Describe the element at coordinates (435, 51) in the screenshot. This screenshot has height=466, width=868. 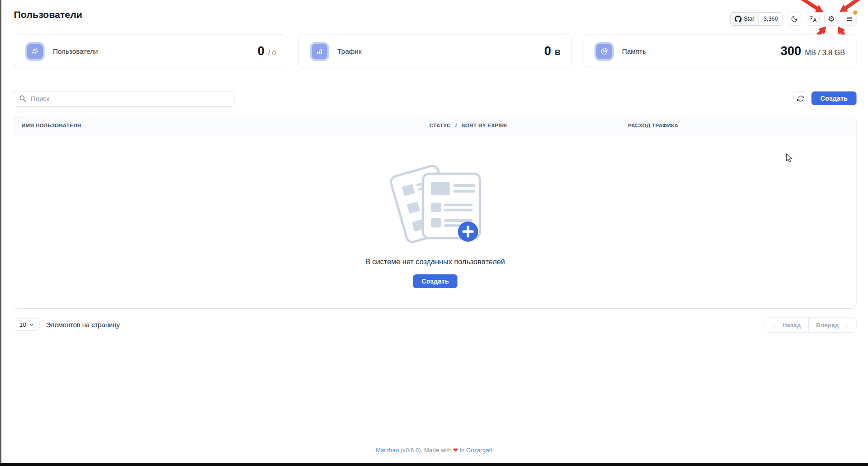
I see `stat-cards: Пользователи 0 / 0 Трафик 0` at that location.